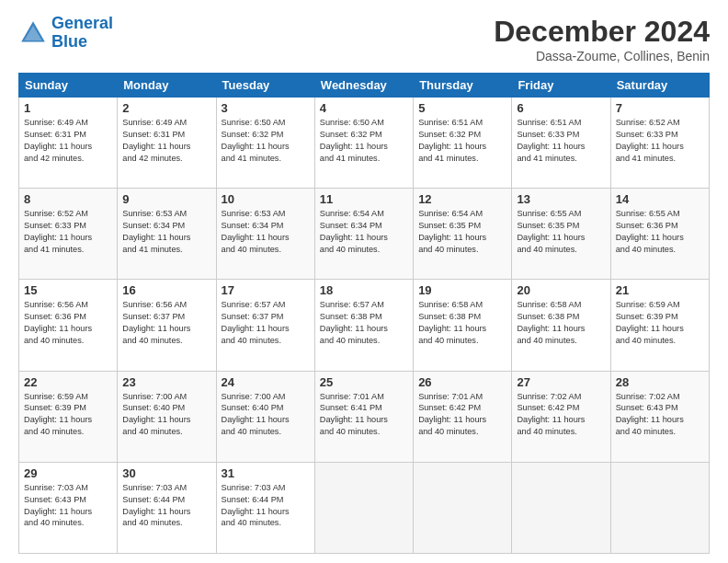 This screenshot has height=563, width=728. I want to click on calendar-cell: 5Sunrise: 6:51 AM Sunset: 6:32 PM Daylig…, so click(463, 144).